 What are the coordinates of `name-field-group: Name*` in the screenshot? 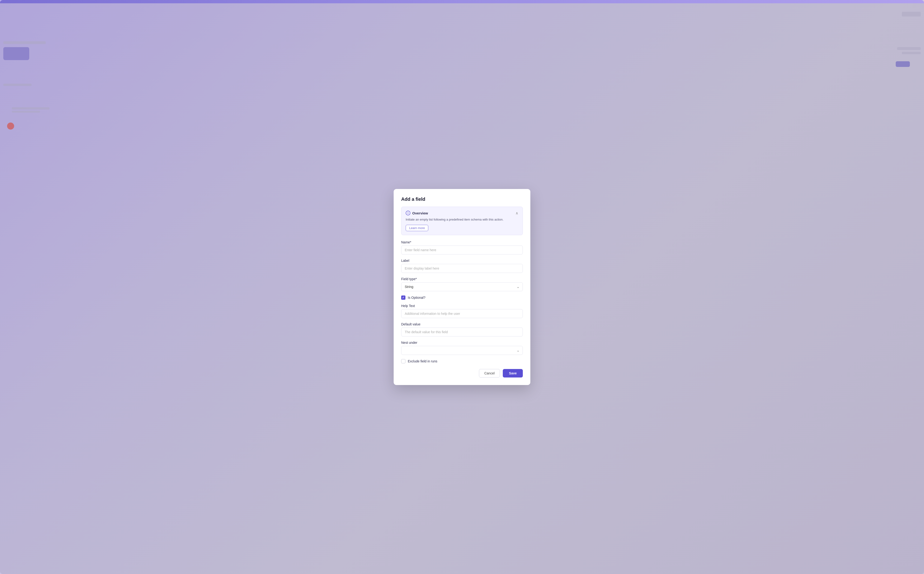 It's located at (462, 248).